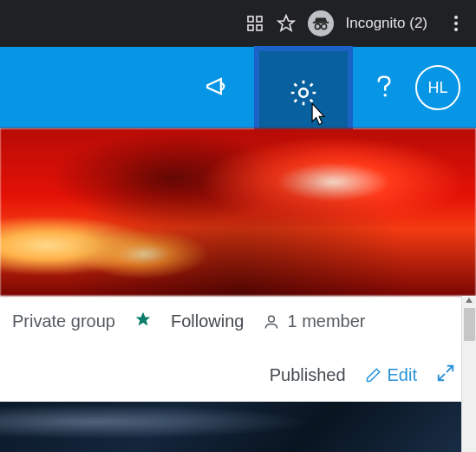  What do you see at coordinates (314, 321) in the screenshot?
I see `member-count: 1 member` at bounding box center [314, 321].